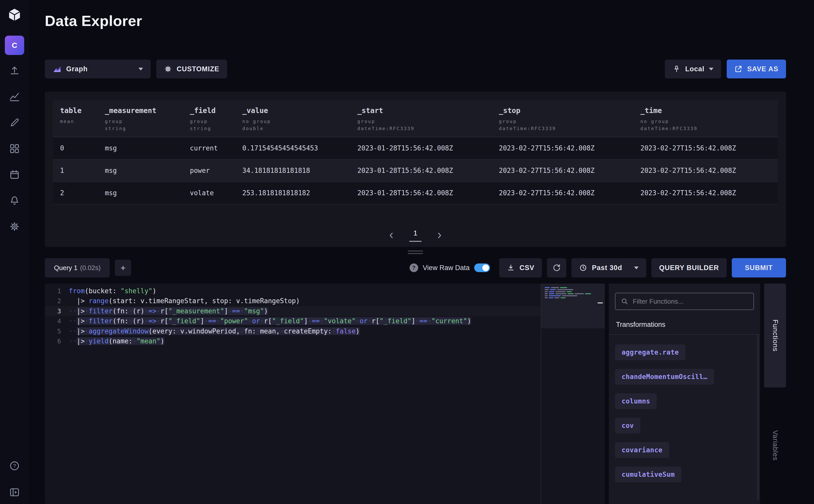  I want to click on column-header: _stopgroupdateTime:RFC3339, so click(563, 118).